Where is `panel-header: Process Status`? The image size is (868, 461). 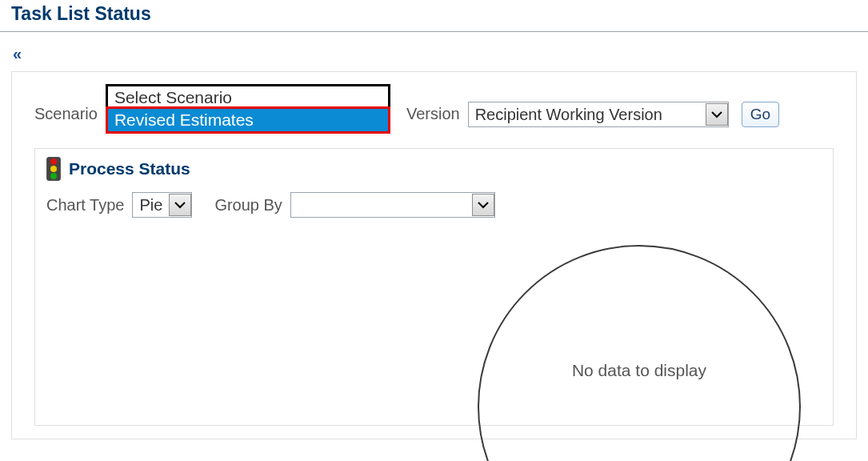
panel-header: Process Status is located at coordinates (434, 169).